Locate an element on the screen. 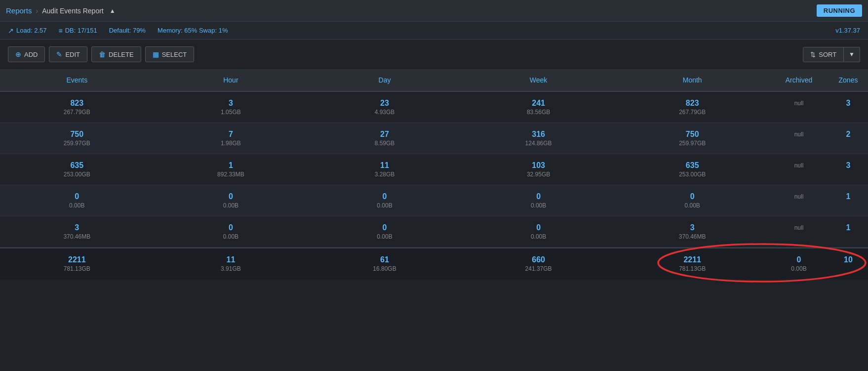  status-bar: ↗ Load: 2.57 ≡ DB: 17/151 Default: 79% M… is located at coordinates (434, 31).